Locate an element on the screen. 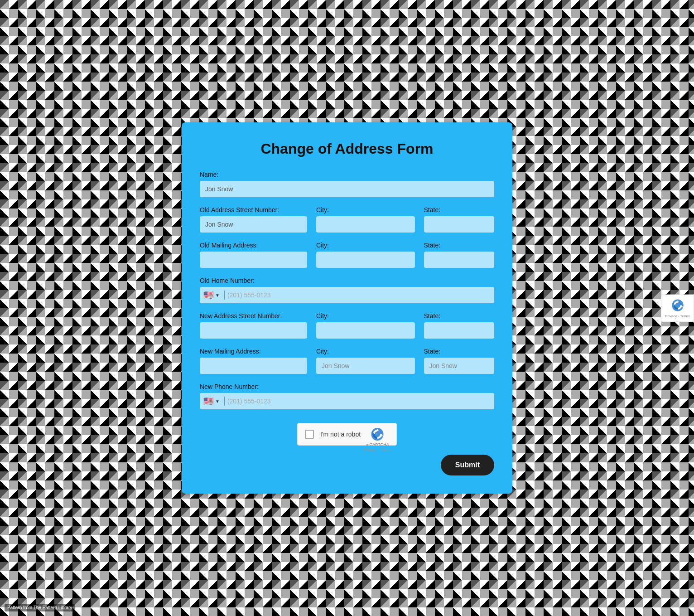  new-mailing-state-label: State: is located at coordinates (459, 351).